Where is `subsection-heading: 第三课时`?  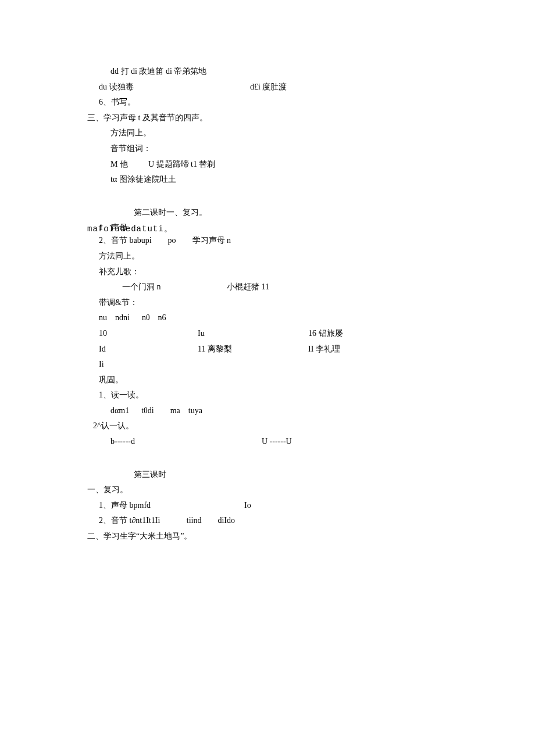
subsection-heading: 第三课时 is located at coordinates (268, 475).